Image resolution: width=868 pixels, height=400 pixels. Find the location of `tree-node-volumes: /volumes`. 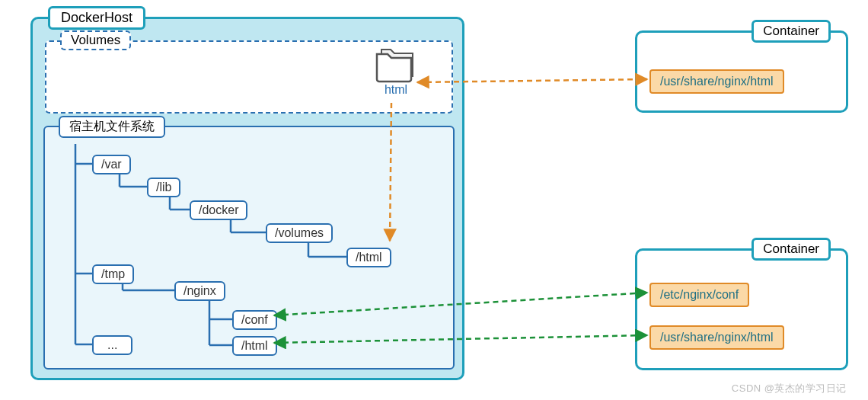

tree-node-volumes: /volumes is located at coordinates (299, 233).